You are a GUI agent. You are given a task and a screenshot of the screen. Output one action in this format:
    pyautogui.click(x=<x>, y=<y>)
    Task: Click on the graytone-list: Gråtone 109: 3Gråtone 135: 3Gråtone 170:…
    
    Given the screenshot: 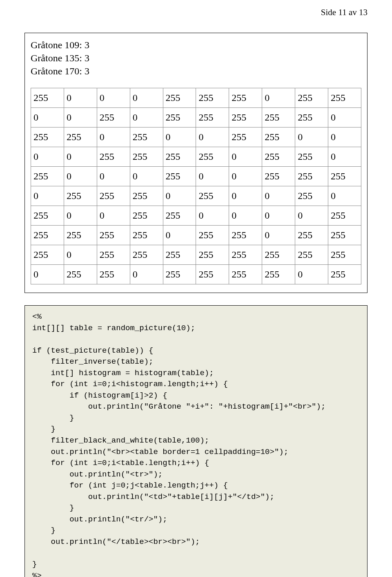 What is the action you would take?
    pyautogui.click(x=196, y=58)
    